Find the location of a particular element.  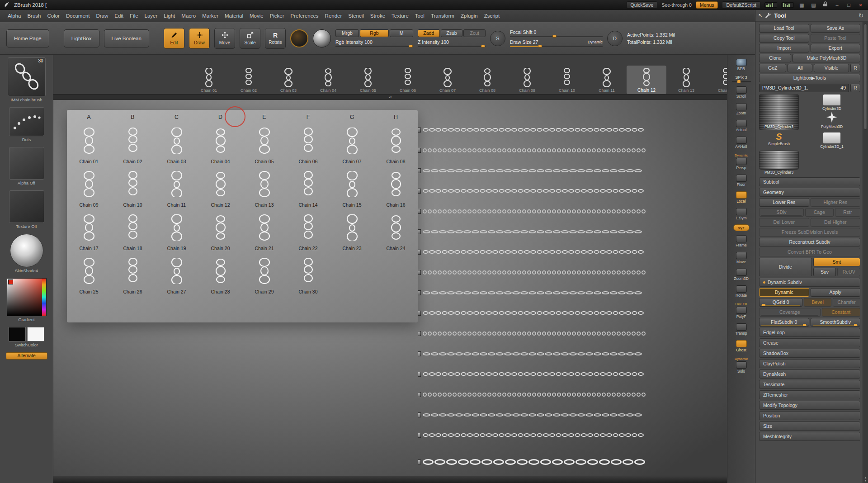

chamfer-button: Chamfer is located at coordinates (846, 302).